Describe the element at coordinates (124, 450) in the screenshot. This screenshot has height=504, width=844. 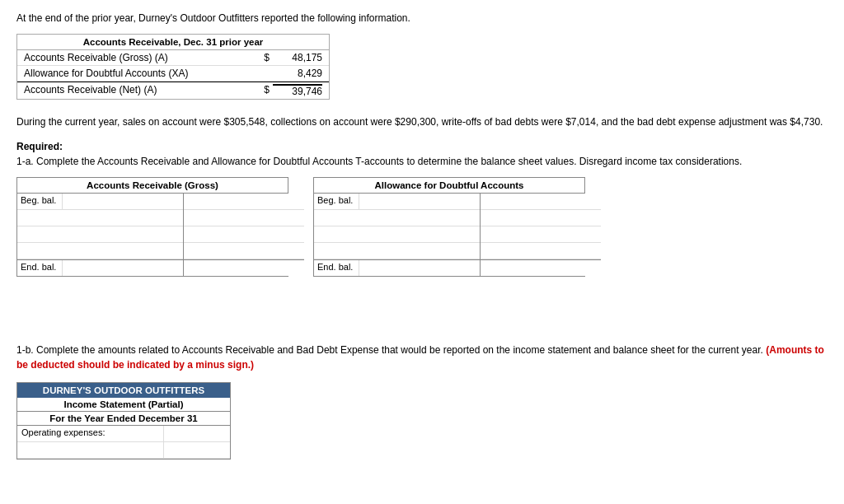
I see `income-empty-row` at that location.